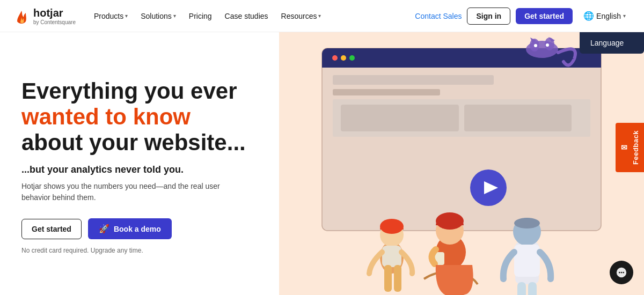 This screenshot has width=644, height=295. What do you see at coordinates (137, 229) in the screenshot?
I see `book-demo-label: Book a demo` at bounding box center [137, 229].